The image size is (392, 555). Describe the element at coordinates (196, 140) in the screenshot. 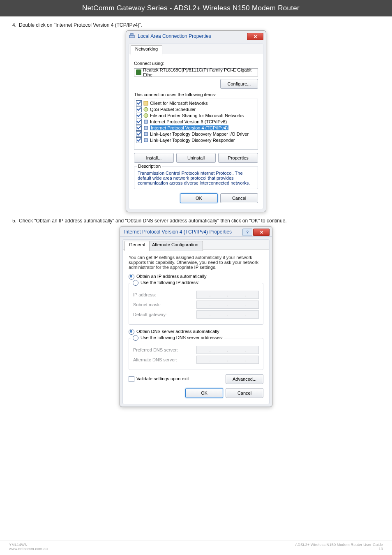

I see `list-item: Link-Layer Topology Discovery Responder` at that location.